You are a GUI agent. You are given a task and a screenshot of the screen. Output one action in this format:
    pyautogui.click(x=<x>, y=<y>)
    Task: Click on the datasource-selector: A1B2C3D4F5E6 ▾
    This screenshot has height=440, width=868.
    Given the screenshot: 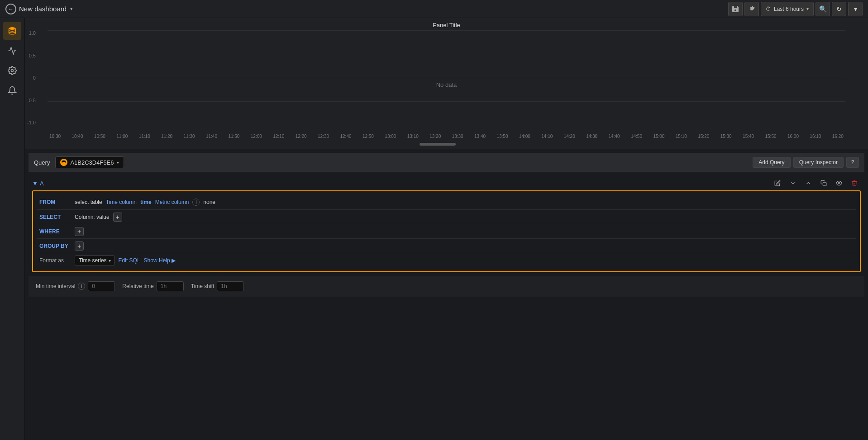 What is the action you would take?
    pyautogui.click(x=90, y=162)
    